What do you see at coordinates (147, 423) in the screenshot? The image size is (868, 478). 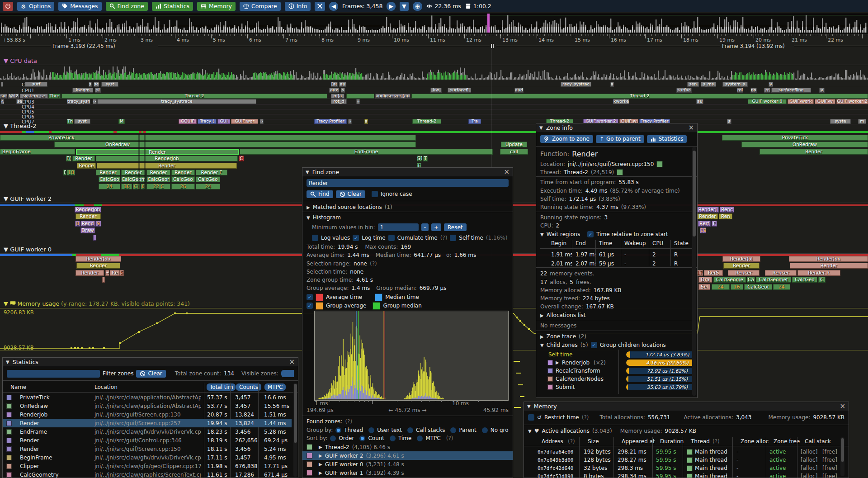 I see `stats-table-row: Renderjni/../jni/src/guif/Screen.cpp:257…` at bounding box center [147, 423].